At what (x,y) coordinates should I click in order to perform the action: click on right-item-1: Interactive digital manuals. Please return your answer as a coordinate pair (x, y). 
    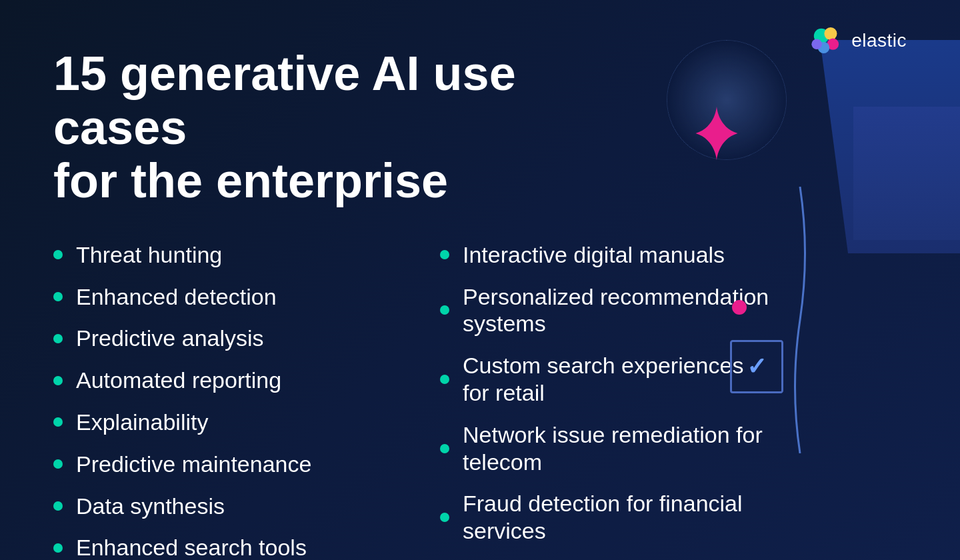
    Looking at the image, I should click on (593, 255).